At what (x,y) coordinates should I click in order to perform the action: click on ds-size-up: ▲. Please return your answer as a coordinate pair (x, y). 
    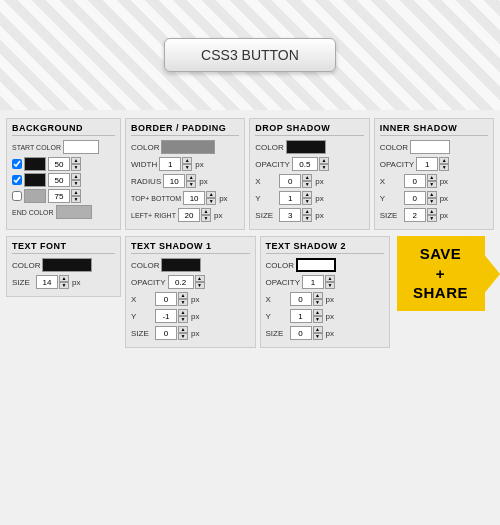
    Looking at the image, I should click on (307, 212).